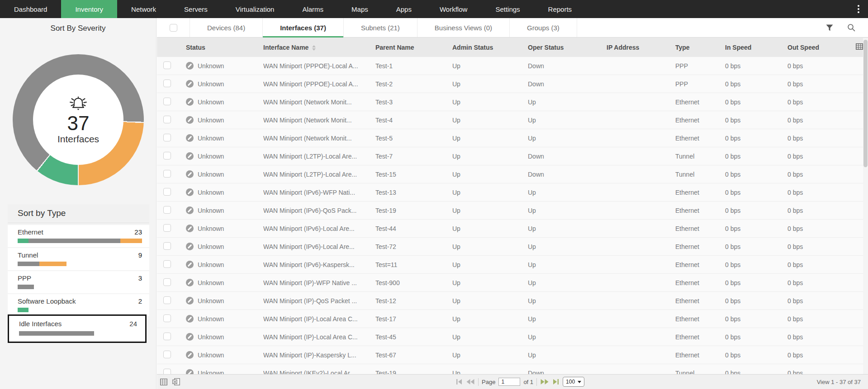 This screenshot has width=868, height=389. What do you see at coordinates (490, 47) in the screenshot?
I see `column-header-admin-status: Admin Status` at bounding box center [490, 47].